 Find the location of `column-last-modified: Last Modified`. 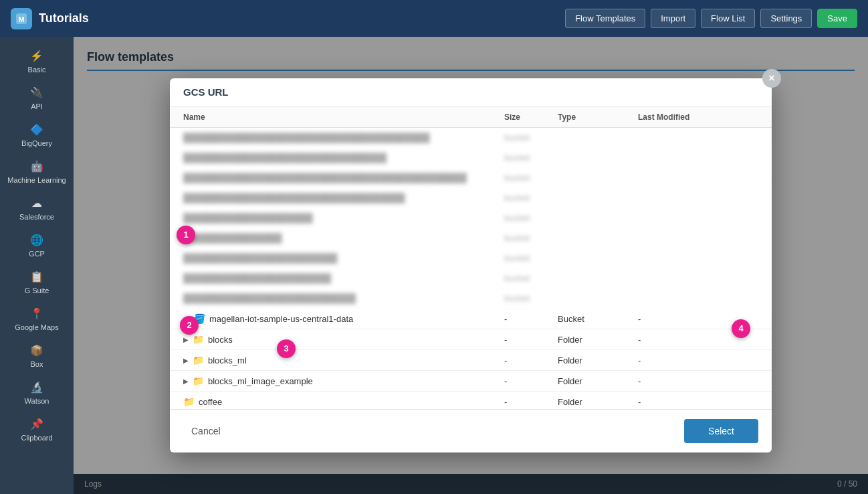

column-last-modified: Last Modified is located at coordinates (698, 117).